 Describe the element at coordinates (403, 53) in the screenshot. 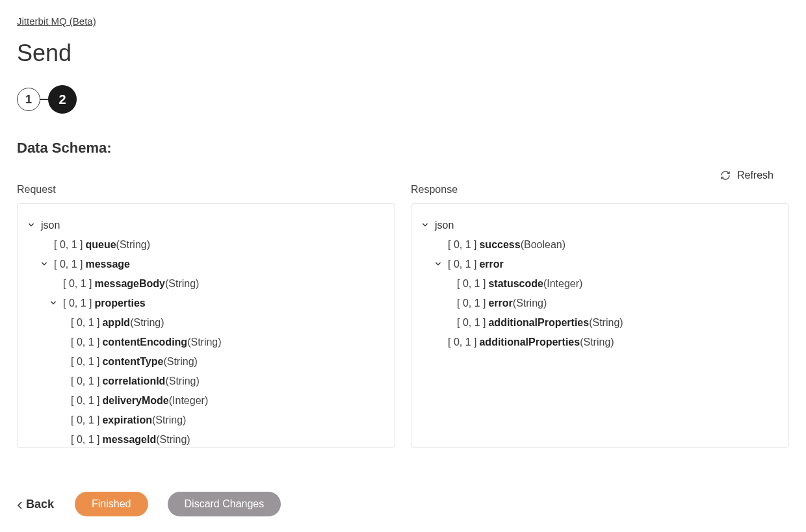

I see `page-title: Send` at that location.